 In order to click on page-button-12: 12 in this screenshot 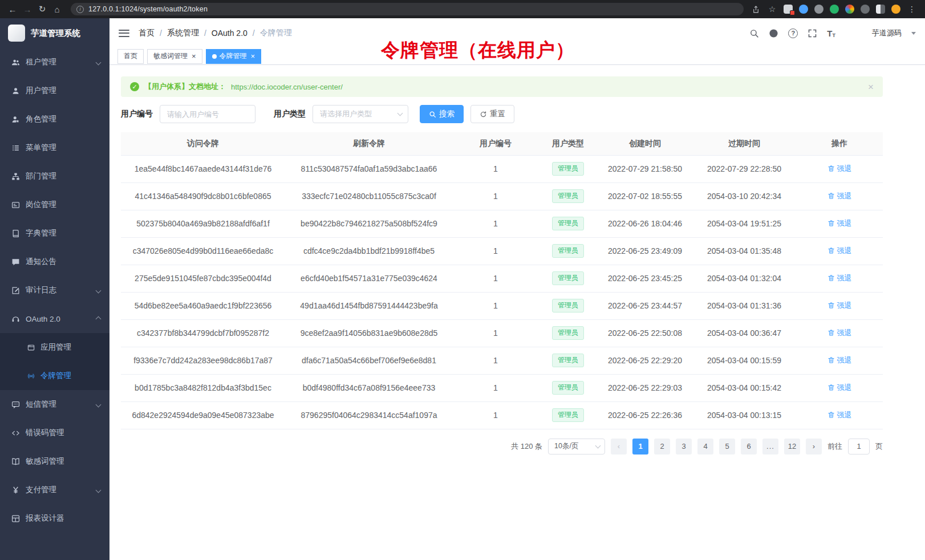, I will do `click(792, 447)`.